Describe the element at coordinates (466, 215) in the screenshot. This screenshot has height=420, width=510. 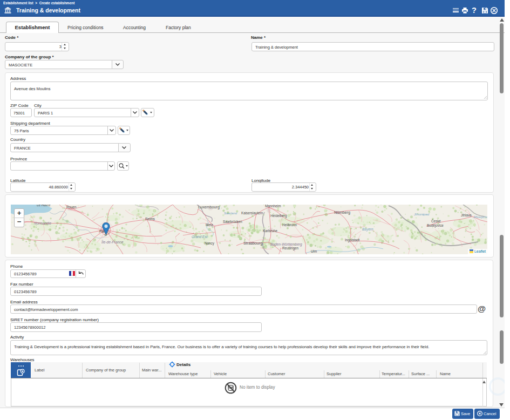
I see `svg-text: Jihlava` at that location.